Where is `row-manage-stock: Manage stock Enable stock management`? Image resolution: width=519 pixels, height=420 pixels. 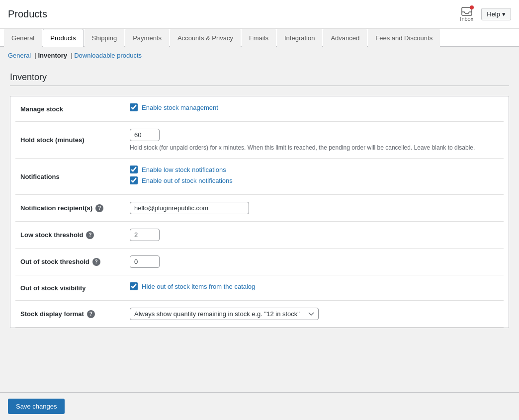
row-manage-stock: Manage stock Enable stock management is located at coordinates (260, 109).